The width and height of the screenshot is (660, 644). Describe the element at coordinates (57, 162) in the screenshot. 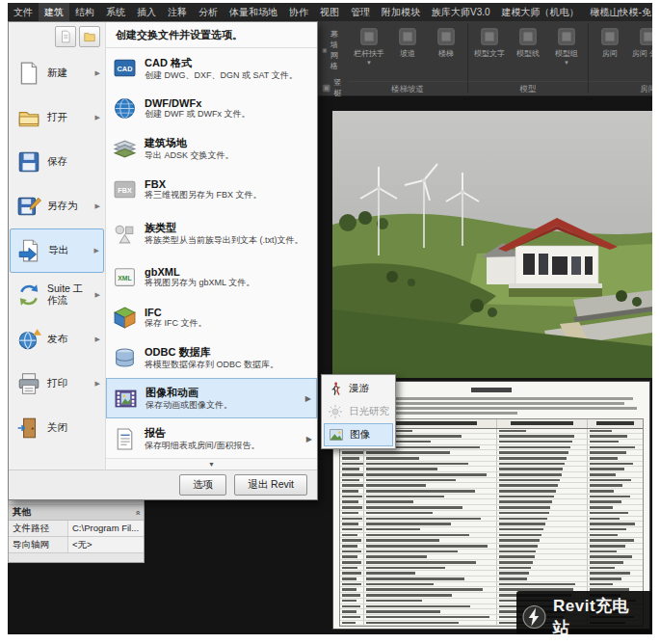

I see `menu-item-save: 保存` at that location.